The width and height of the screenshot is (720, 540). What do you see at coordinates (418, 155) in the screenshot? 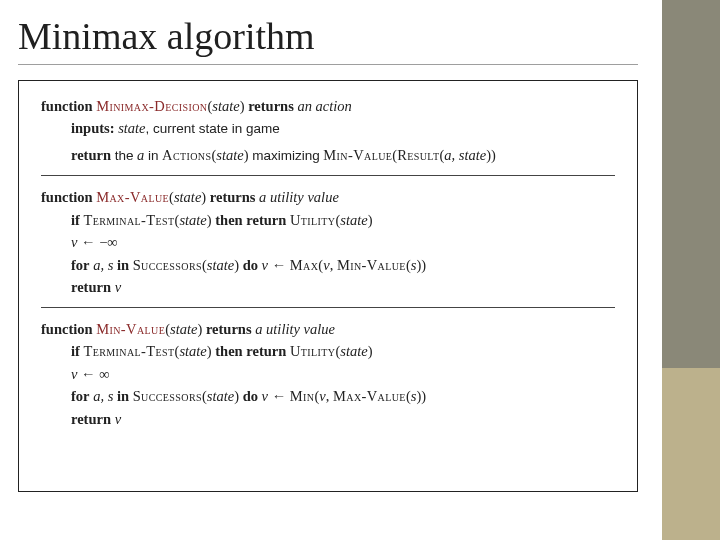
I see `fn-result: Result` at bounding box center [418, 155].